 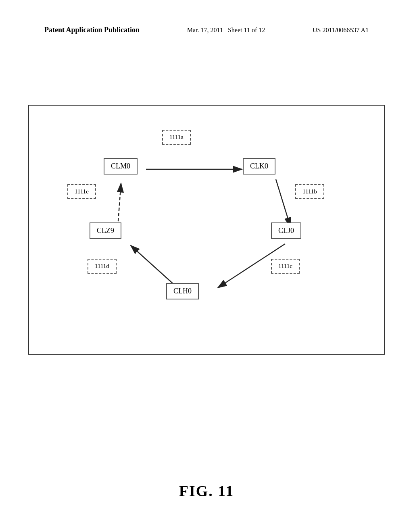 I want to click on node-clm0: CLM0, so click(x=121, y=166).